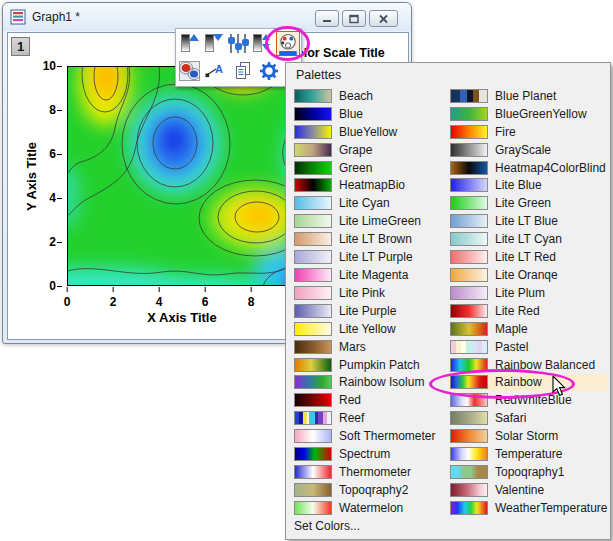 This screenshot has width=613, height=541. What do you see at coordinates (190, 44) in the screenshot?
I see `increase-levels-button` at bounding box center [190, 44].